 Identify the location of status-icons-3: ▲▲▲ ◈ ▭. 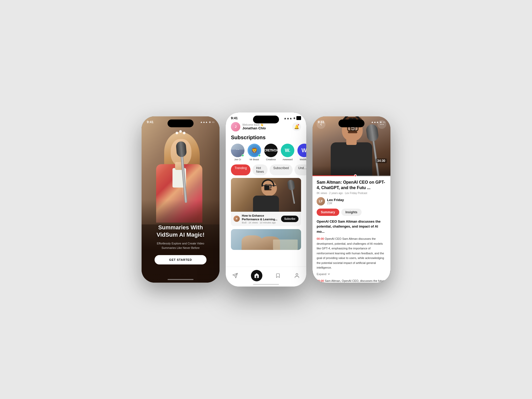
(378, 122).